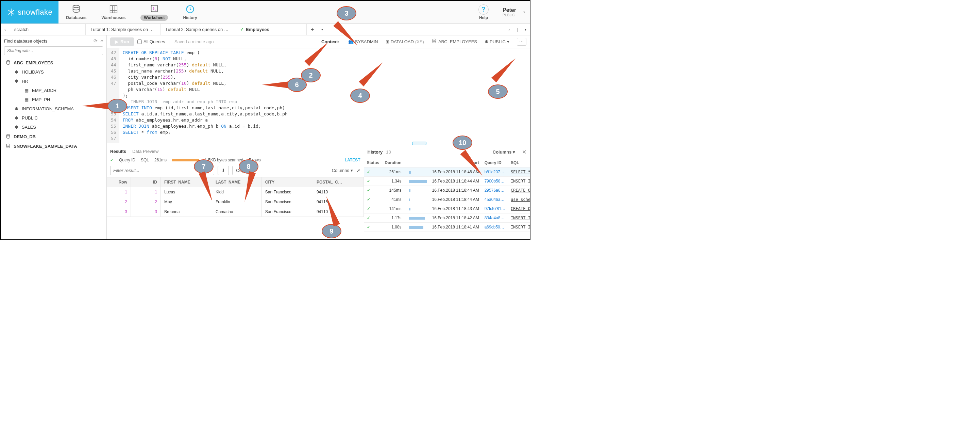 This screenshot has height=444, width=980. Describe the element at coordinates (223, 171) in the screenshot. I see `download-button: ⬇` at that location.